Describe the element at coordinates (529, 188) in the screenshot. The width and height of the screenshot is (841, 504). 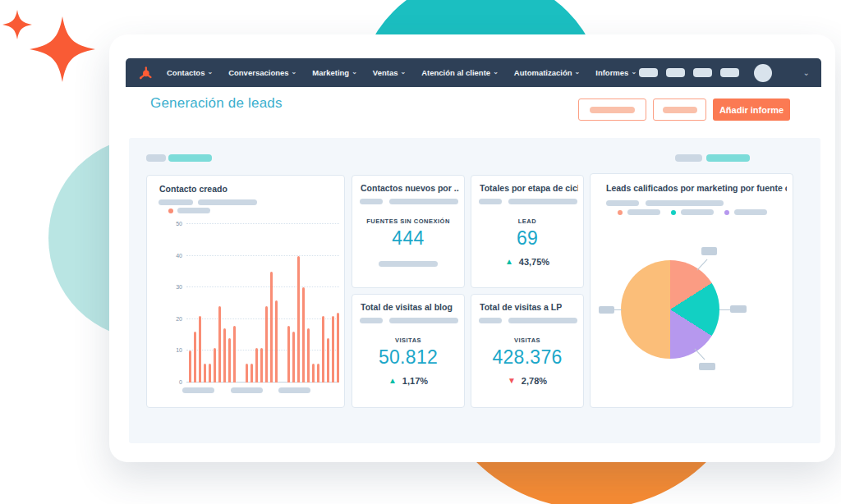
I see `card-title: Totales por etapa de ciclo...` at that location.